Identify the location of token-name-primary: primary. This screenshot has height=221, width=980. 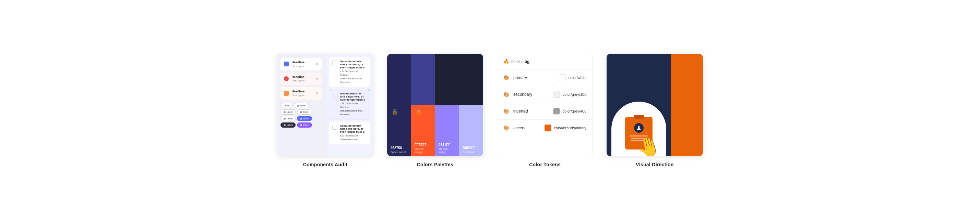
(534, 77).